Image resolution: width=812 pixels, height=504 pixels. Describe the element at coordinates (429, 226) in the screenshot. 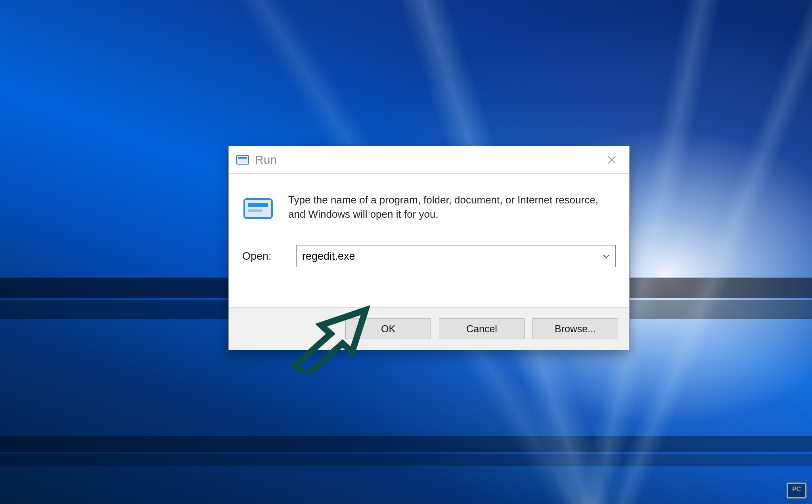

I see `dialog-body: Type the name of a program, folder, docu…` at that location.